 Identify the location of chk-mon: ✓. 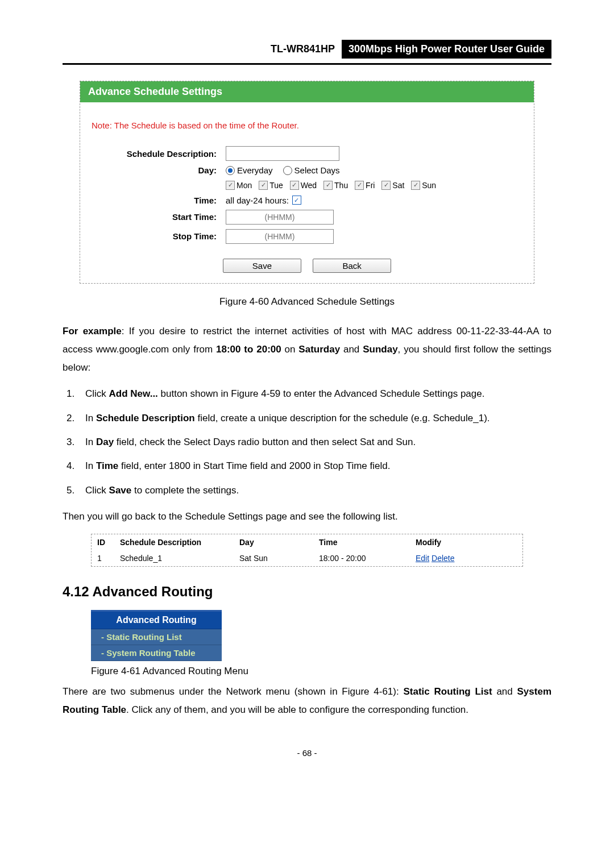
(230, 185).